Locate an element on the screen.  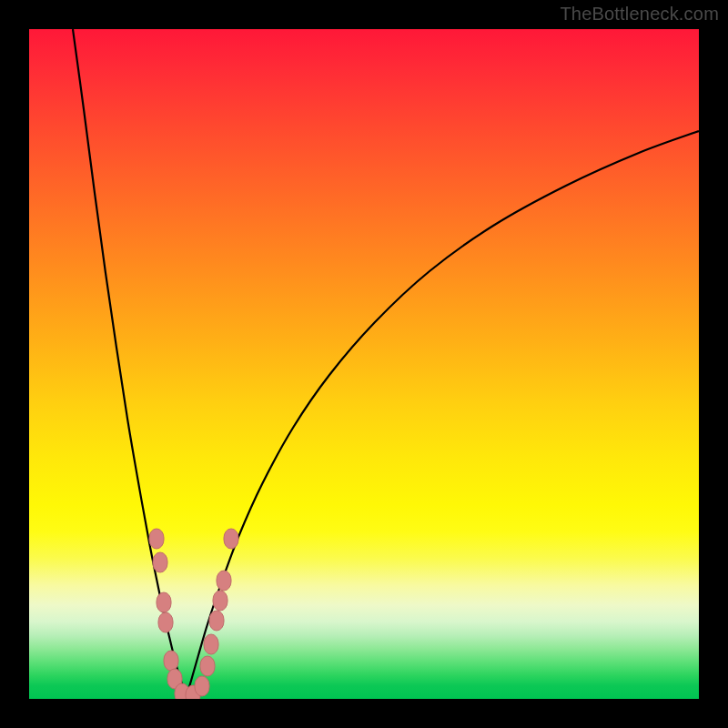
watermark-text: TheBottleneck.com is located at coordinates (639, 15).